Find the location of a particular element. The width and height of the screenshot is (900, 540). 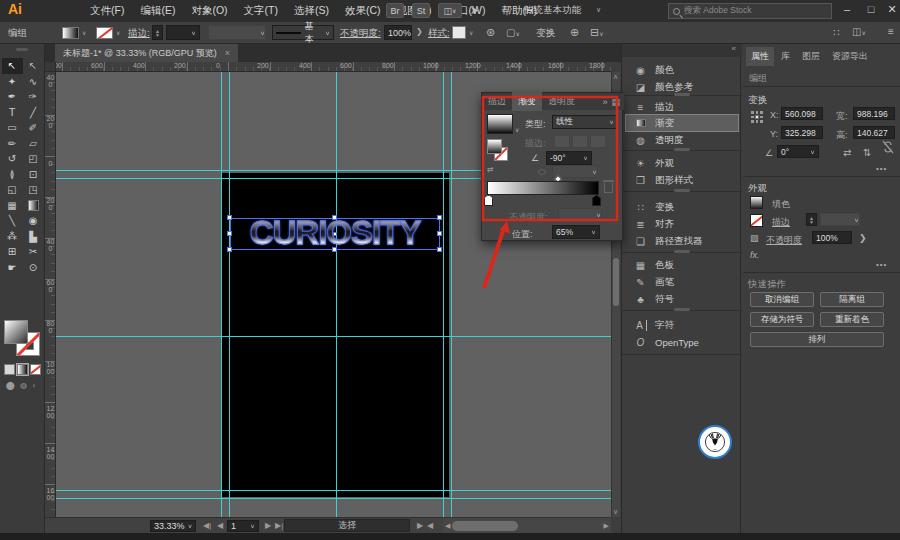

stroke-label: 描边 is located at coordinates (781, 222).